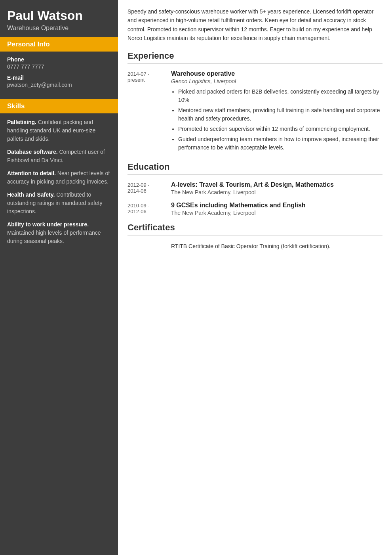 Image resolution: width=392 pixels, height=555 pixels. Describe the element at coordinates (280, 115) in the screenshot. I see `bullet-item: Mentored new staff members, providing fu…` at that location.